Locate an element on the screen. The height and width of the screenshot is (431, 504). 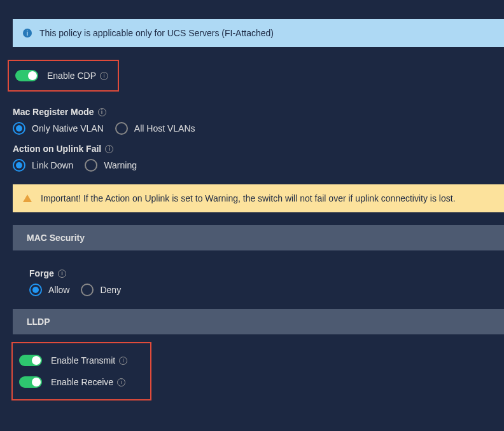
enable-receive-toggle is located at coordinates (31, 382).